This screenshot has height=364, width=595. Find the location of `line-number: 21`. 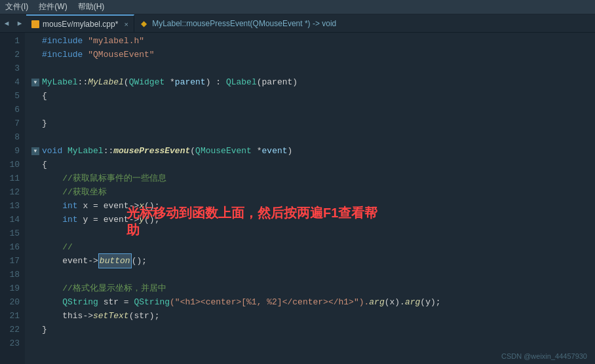

line-number: 21 is located at coordinates (10, 316).